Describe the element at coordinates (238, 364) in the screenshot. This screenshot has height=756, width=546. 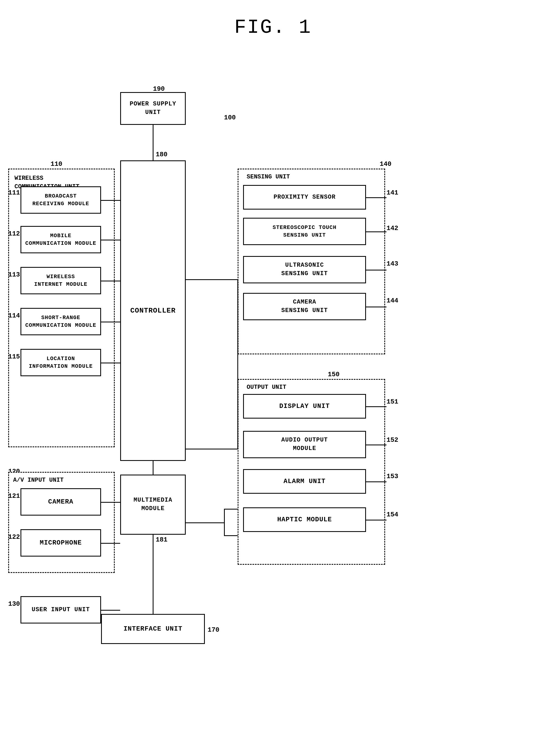
I see `line-right-bus` at that location.